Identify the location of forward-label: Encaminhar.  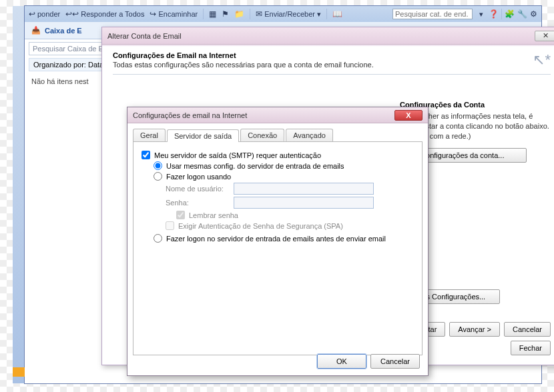
(178, 14).